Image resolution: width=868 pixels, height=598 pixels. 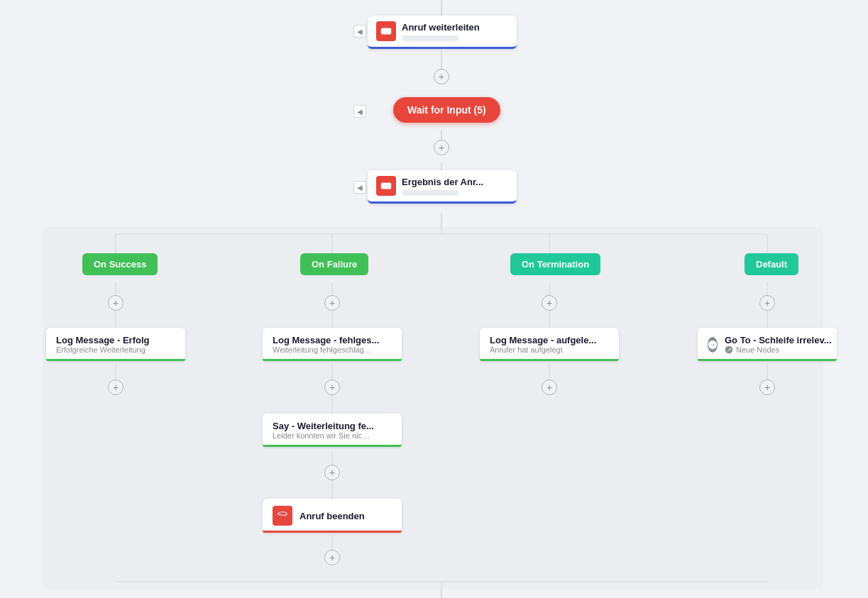 What do you see at coordinates (555, 264) in the screenshot?
I see `branch-termination-label: On Termination` at bounding box center [555, 264].